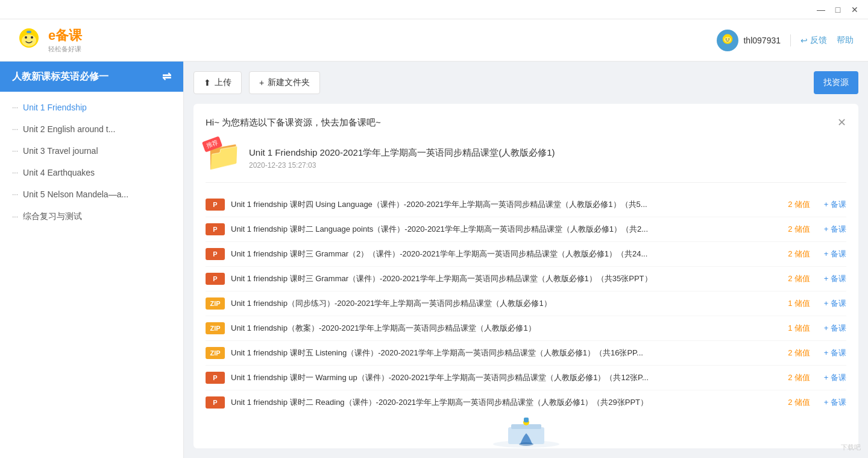  Describe the element at coordinates (59, 173) in the screenshot. I see `sidebar-item-label: Unit 4 Earthquakes` at that location.